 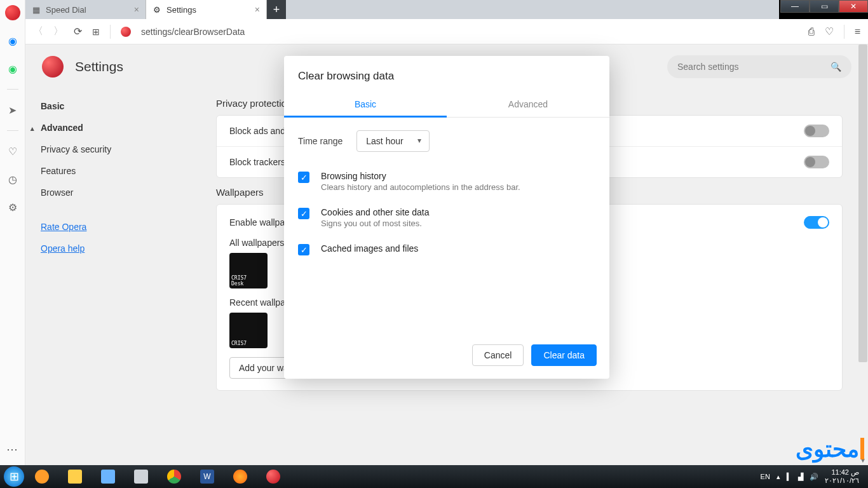 What do you see at coordinates (447, 74) in the screenshot?
I see `dialog-title: Clear browsing data` at bounding box center [447, 74].